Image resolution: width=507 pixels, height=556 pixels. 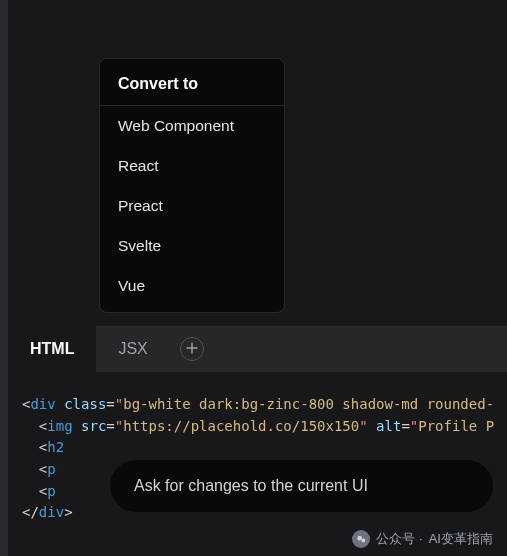 What do you see at coordinates (192, 286) in the screenshot?
I see `dropdown-item-vue: Vue` at bounding box center [192, 286].